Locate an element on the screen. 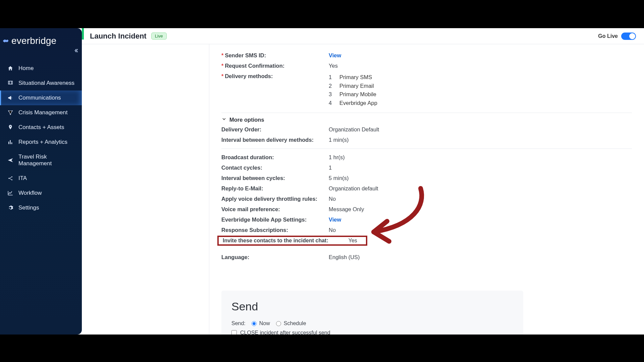  row-invite-chat: Invite these contacts to the incident ch… is located at coordinates (425, 241).